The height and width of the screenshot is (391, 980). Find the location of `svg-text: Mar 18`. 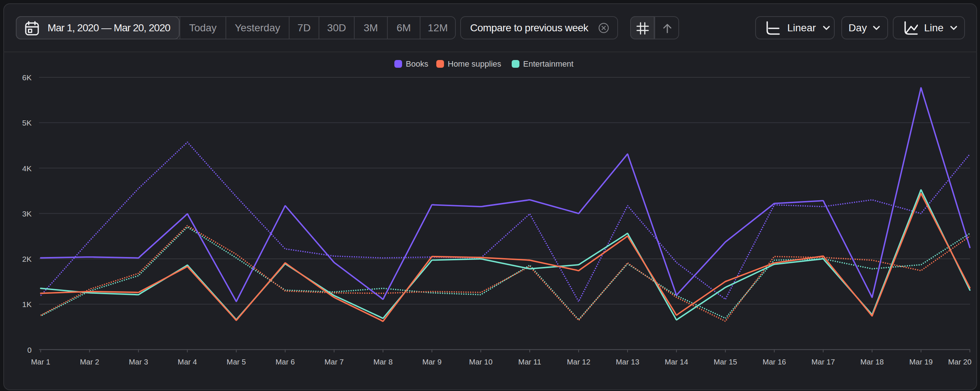

svg-text: Mar 18 is located at coordinates (872, 362).